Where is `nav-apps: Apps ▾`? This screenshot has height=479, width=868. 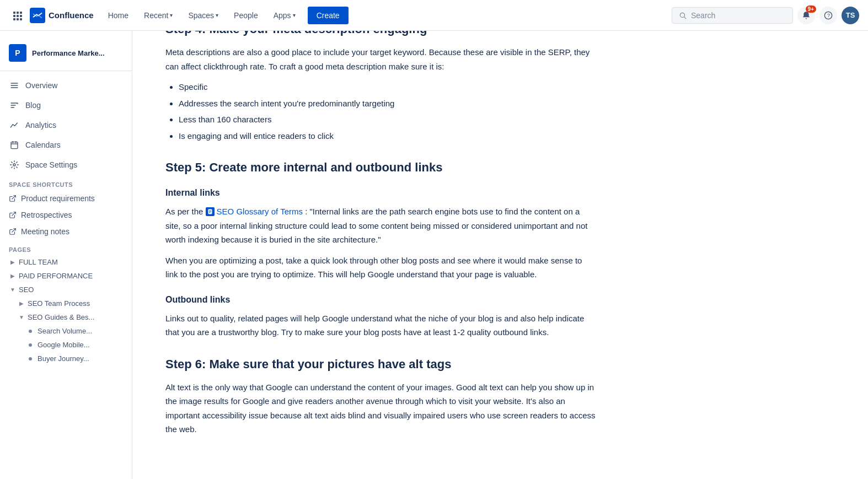 nav-apps: Apps ▾ is located at coordinates (285, 15).